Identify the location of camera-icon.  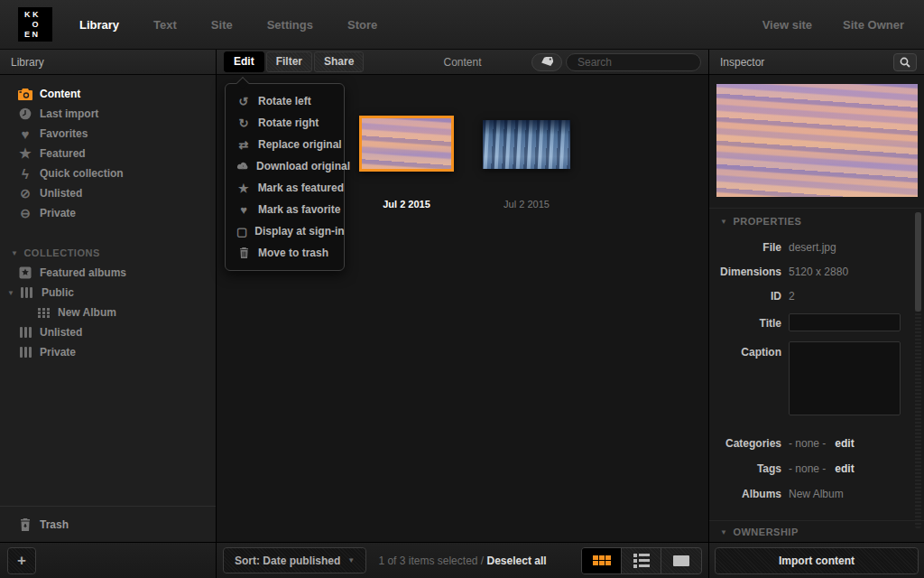
(25, 94).